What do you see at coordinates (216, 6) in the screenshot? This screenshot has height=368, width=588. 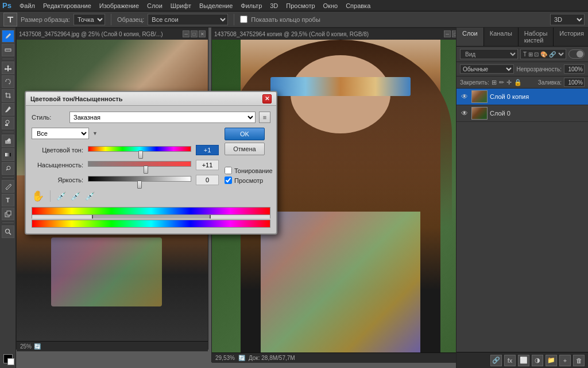 I see `menu-select: Выделение` at bounding box center [216, 6].